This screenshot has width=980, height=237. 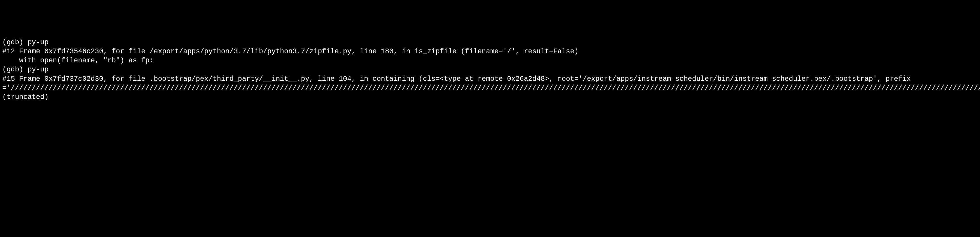 I want to click on terminal-line: with open(filename, "rb") as fp:, so click(x=490, y=60).